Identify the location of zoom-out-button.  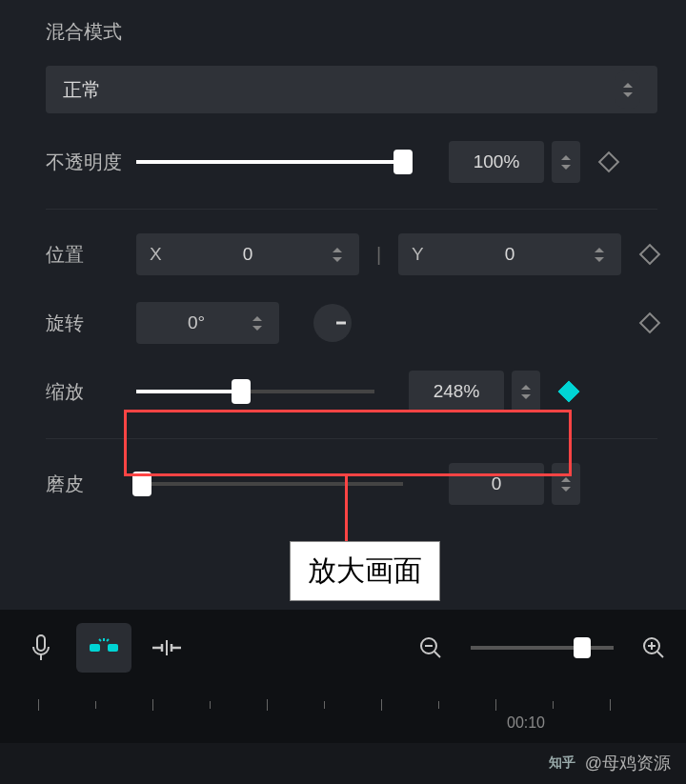
(431, 648).